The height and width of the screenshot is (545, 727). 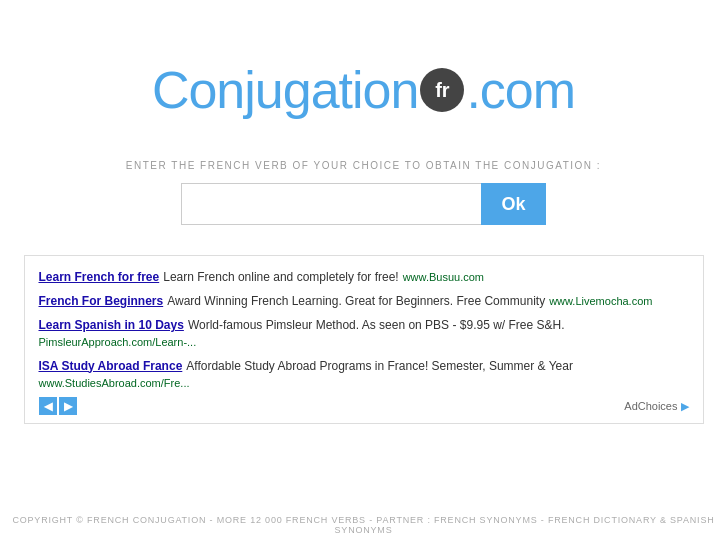 What do you see at coordinates (68, 406) in the screenshot?
I see `ads-next-button: ▶` at bounding box center [68, 406].